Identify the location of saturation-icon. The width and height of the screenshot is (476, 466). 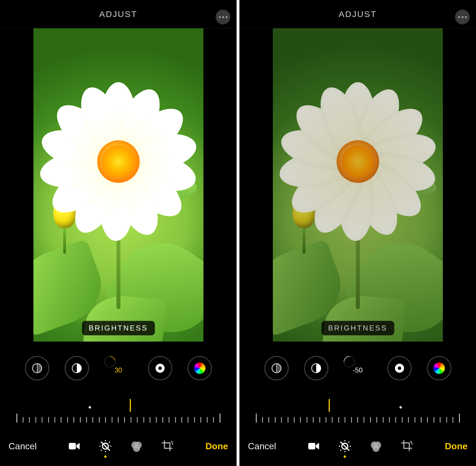
(200, 368).